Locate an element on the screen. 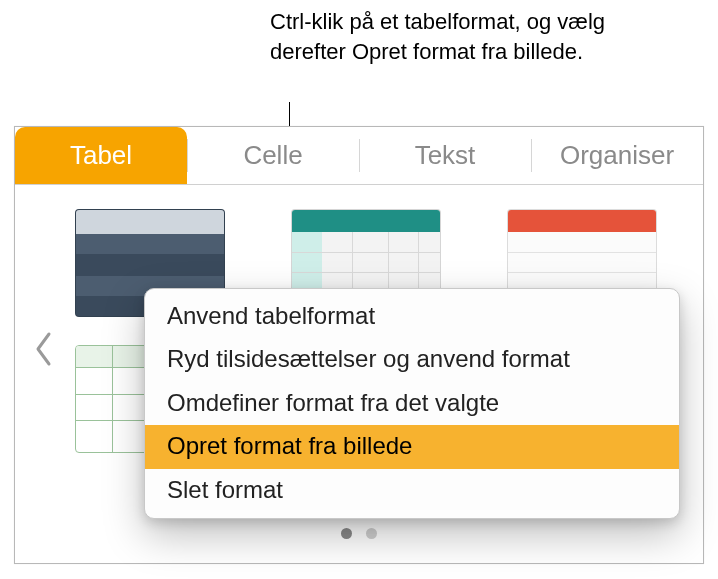 The width and height of the screenshot is (718, 579). page-indicator is located at coordinates (359, 534).